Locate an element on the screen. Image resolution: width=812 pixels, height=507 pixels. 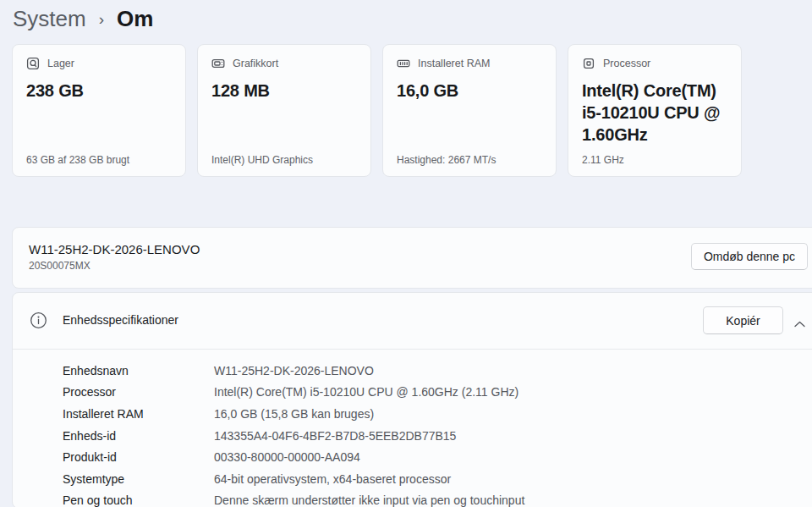
card-footer: 2.11 GHz is located at coordinates (603, 160).